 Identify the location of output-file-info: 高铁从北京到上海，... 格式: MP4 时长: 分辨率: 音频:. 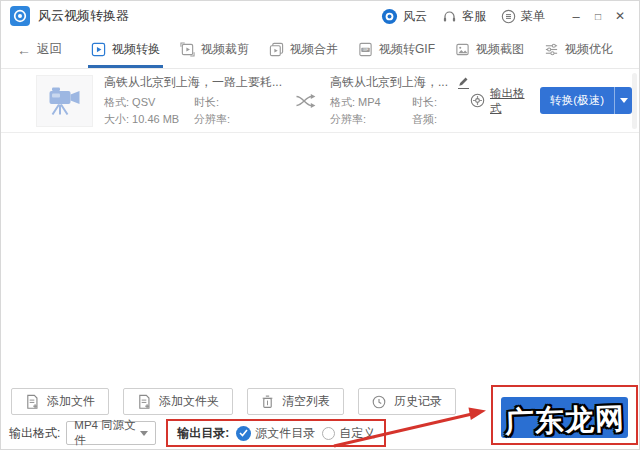
(400, 101).